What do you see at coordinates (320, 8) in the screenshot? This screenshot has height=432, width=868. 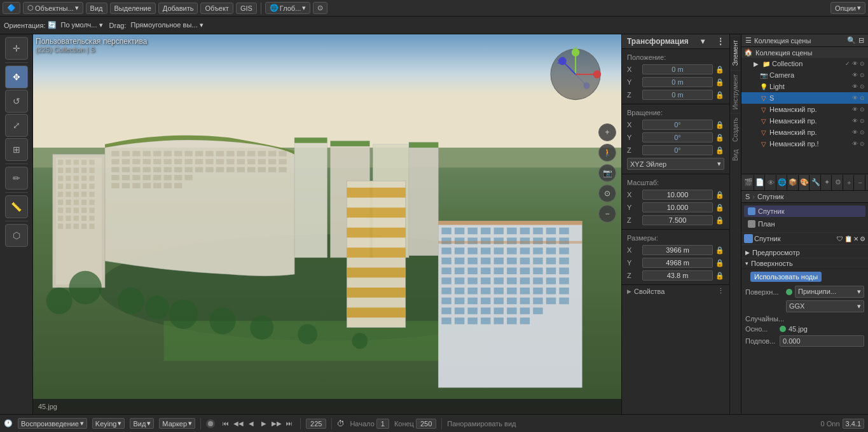 I see `snap-toggle: ⊙` at bounding box center [320, 8].